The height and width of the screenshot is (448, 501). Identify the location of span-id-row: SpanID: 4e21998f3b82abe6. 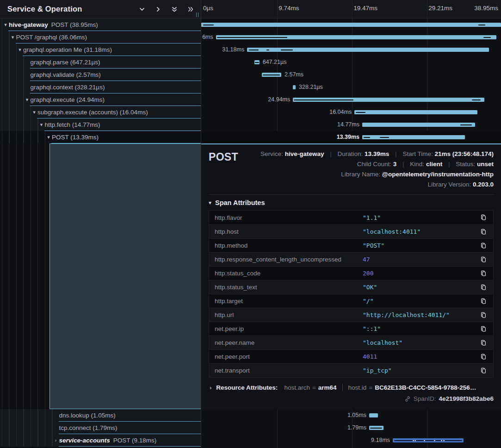
(351, 399).